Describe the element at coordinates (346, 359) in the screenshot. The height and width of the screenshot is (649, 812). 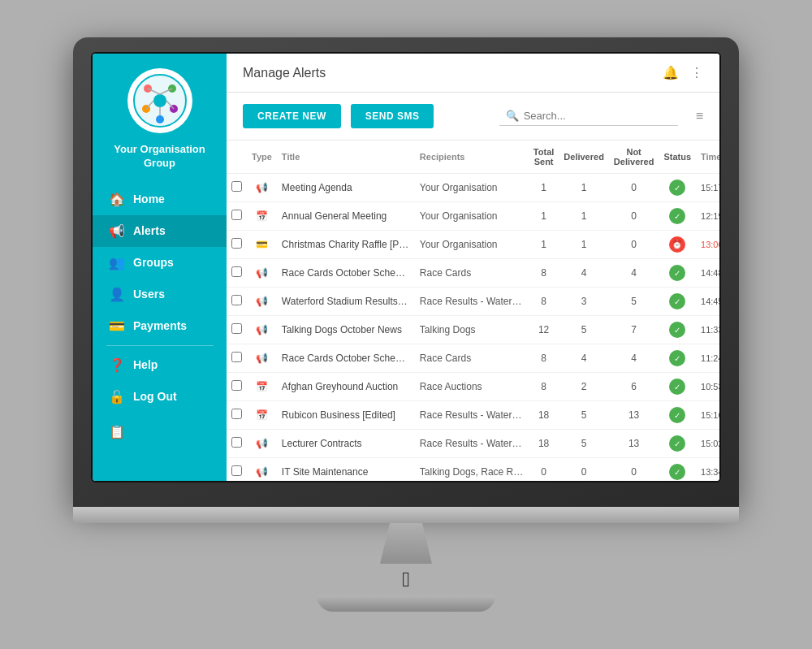
I see `row-title: Race Cards October Schedule` at that location.